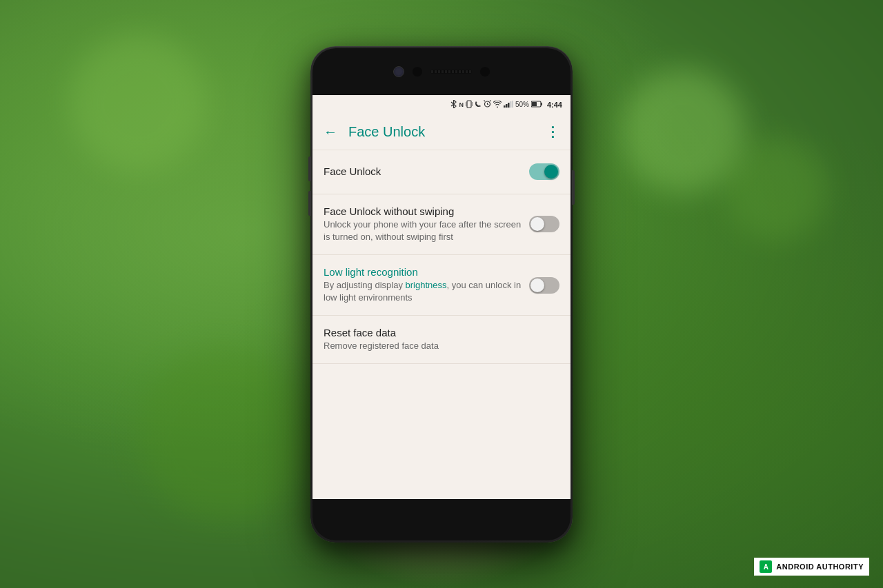  What do you see at coordinates (508, 105) in the screenshot?
I see `signal-icon` at bounding box center [508, 105].